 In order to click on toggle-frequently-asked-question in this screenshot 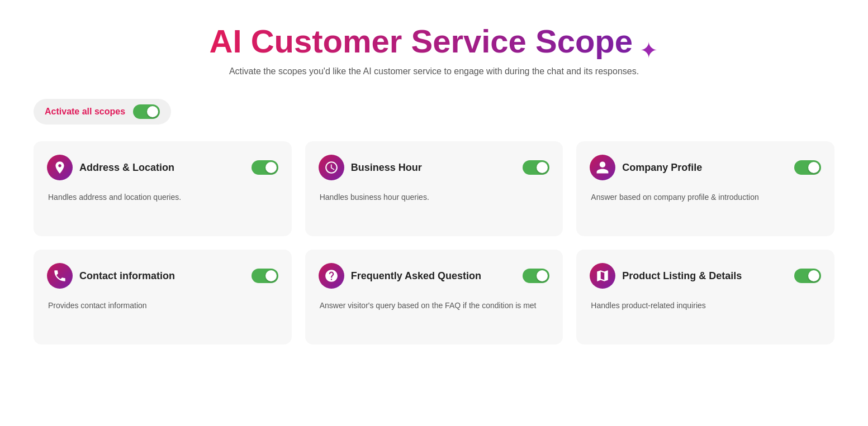, I will do `click(536, 276)`.